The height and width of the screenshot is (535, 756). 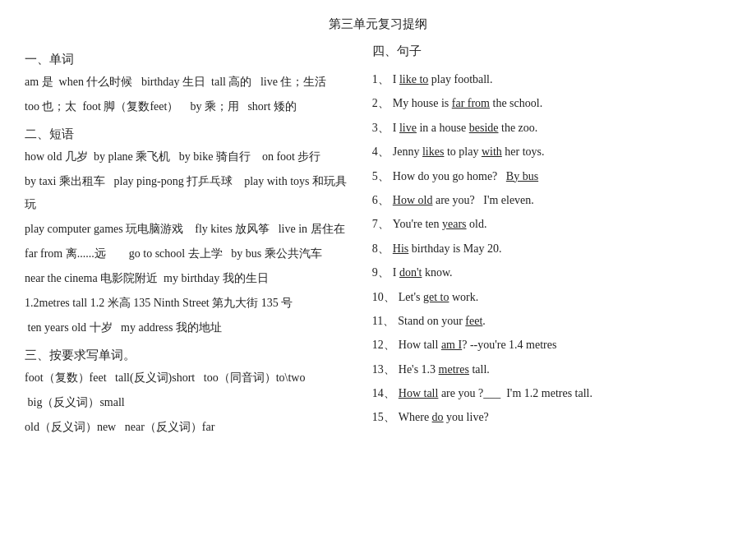 What do you see at coordinates (191, 279) in the screenshot?
I see `phrase-line-5: near the cinema 电影院附近 my birthday 我的生日` at bounding box center [191, 279].